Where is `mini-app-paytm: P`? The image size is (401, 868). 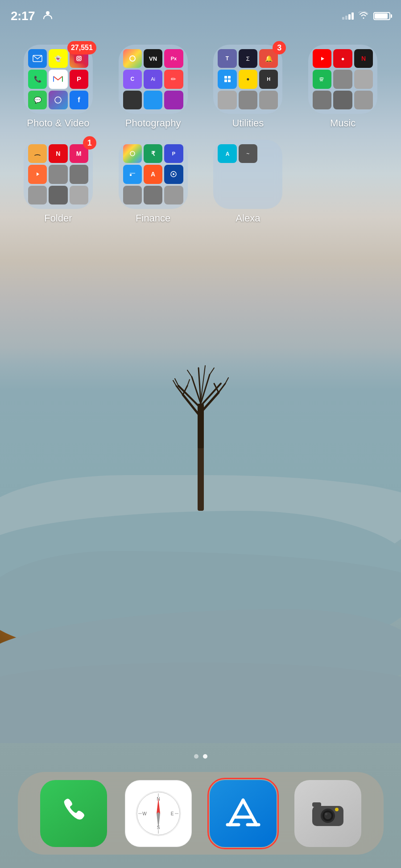 mini-app-paytm: P is located at coordinates (174, 154).